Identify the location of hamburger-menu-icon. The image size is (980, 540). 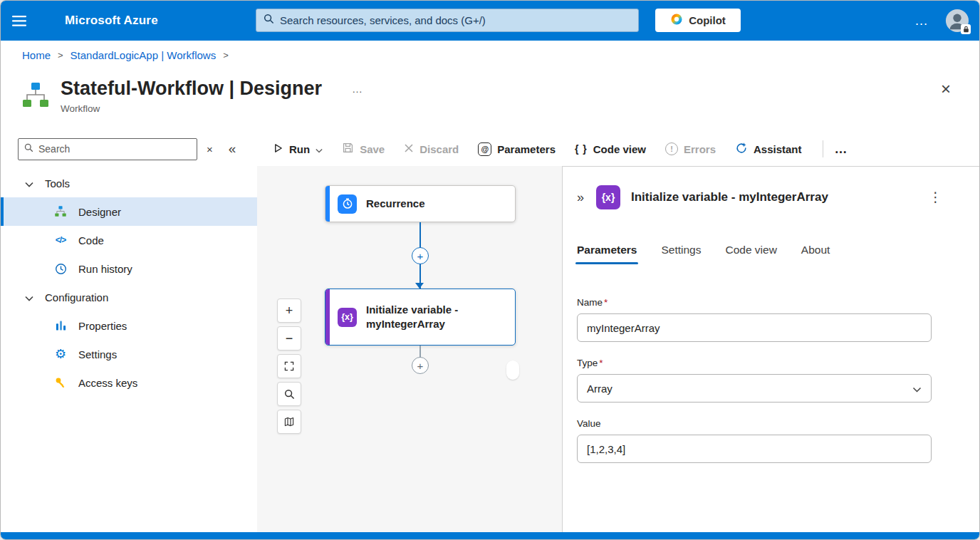
(19, 21).